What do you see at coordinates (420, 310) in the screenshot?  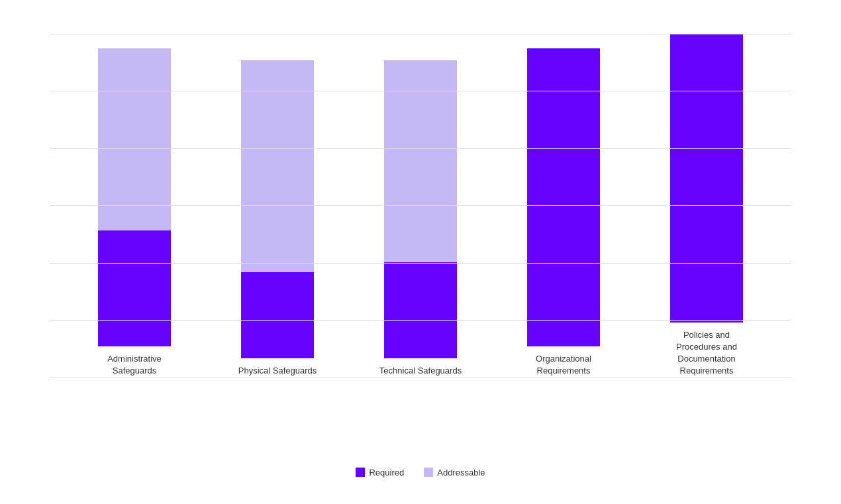 I see `bar-required-technical-safeguards` at bounding box center [420, 310].